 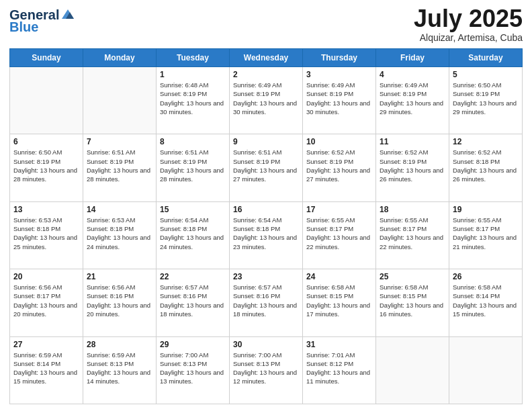 I want to click on col-friday: Friday, so click(x=412, y=58).